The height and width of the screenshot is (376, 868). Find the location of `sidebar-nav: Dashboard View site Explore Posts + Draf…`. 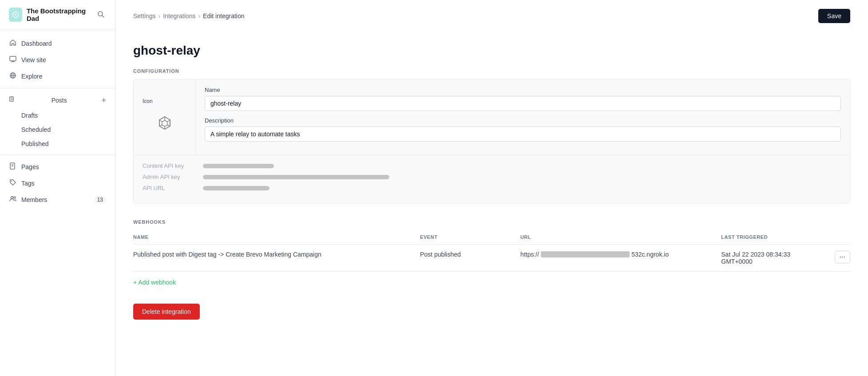

sidebar-nav: Dashboard View site Explore Posts + Draf… is located at coordinates (58, 122).